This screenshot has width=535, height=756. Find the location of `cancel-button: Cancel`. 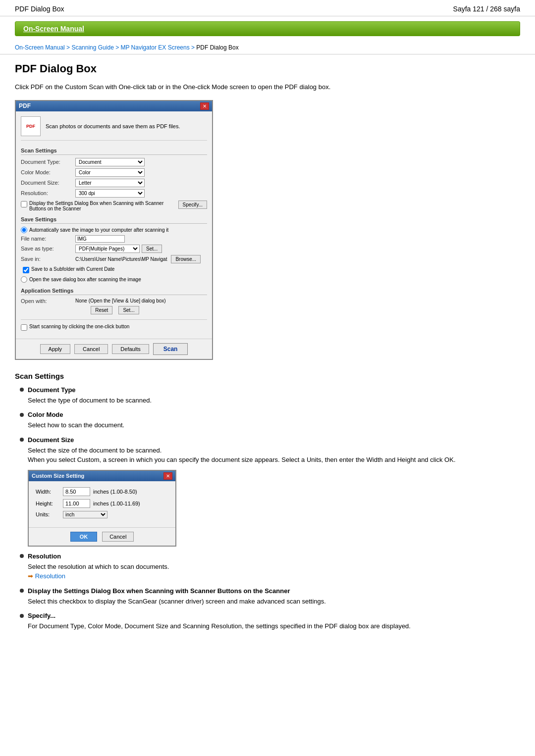

cancel-button: Cancel is located at coordinates (91, 349).